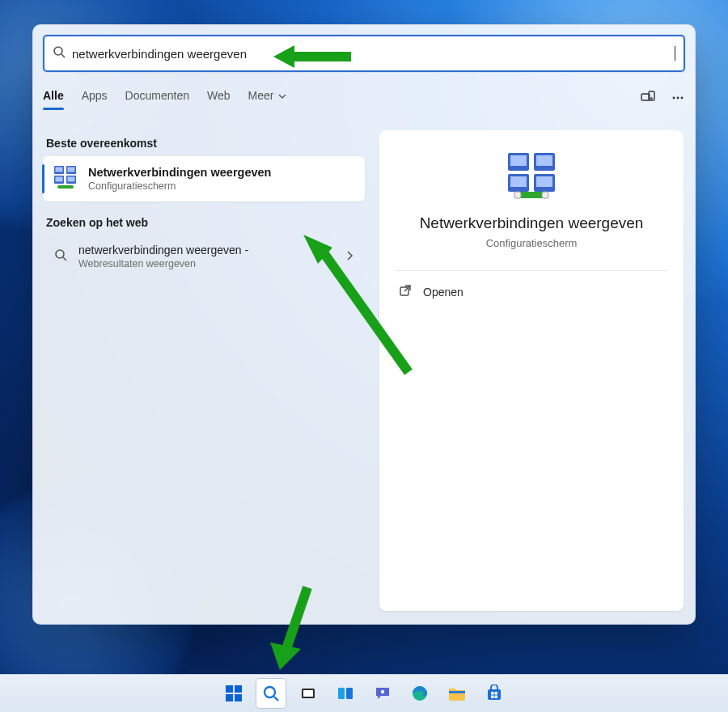 Image resolution: width=728 pixels, height=712 pixels. Describe the element at coordinates (345, 693) in the screenshot. I see `taskbar-widgets-button` at that location.